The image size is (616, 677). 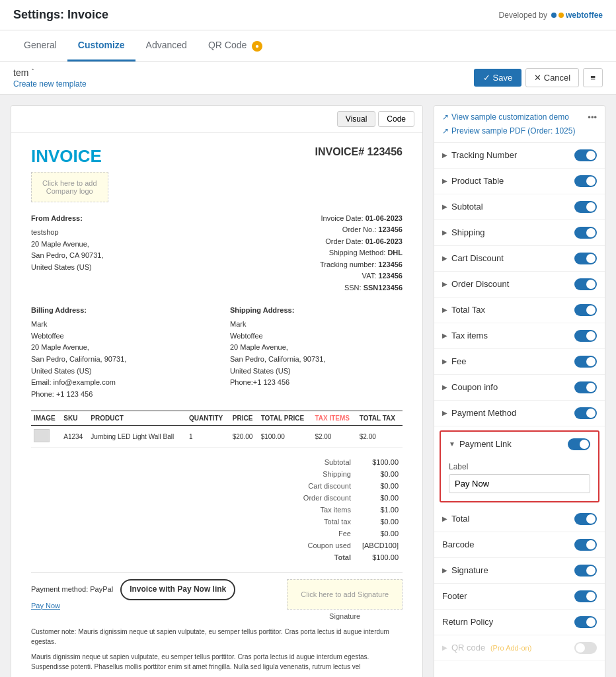 What do you see at coordinates (308, 46) in the screenshot?
I see `nav-tabs: General Customize Advanced QR Code ●` at bounding box center [308, 46].